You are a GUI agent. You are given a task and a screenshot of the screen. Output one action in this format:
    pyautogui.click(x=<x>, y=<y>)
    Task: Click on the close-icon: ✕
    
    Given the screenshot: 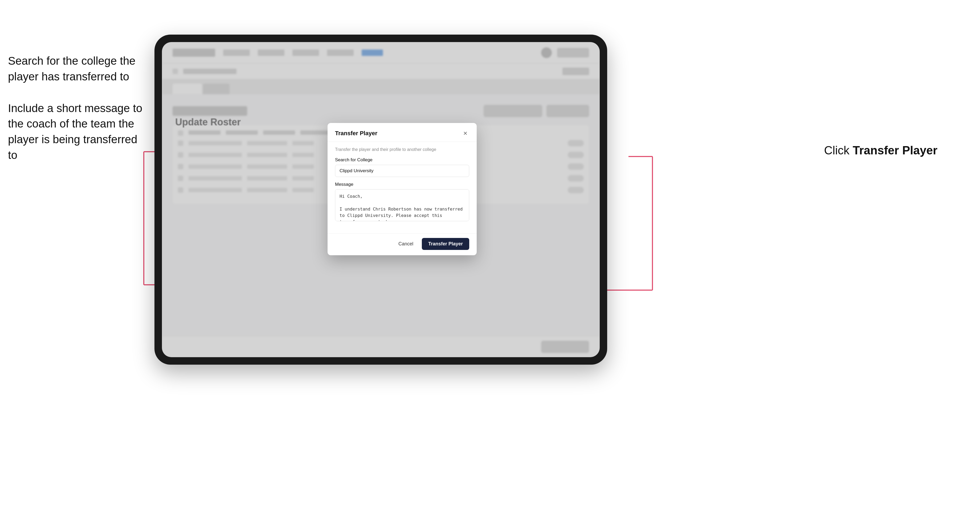 What is the action you would take?
    pyautogui.click(x=465, y=133)
    